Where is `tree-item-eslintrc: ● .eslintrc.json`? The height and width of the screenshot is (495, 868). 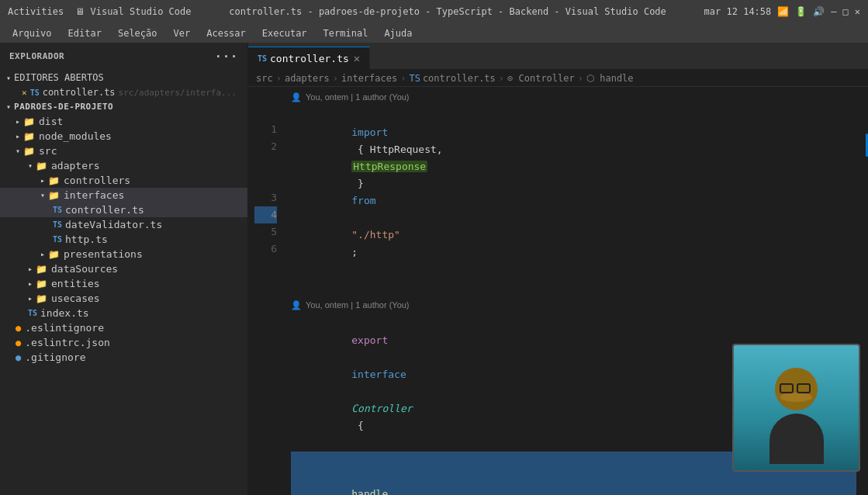
tree-item-eslintrc: ● .eslintrc.json is located at coordinates (124, 343).